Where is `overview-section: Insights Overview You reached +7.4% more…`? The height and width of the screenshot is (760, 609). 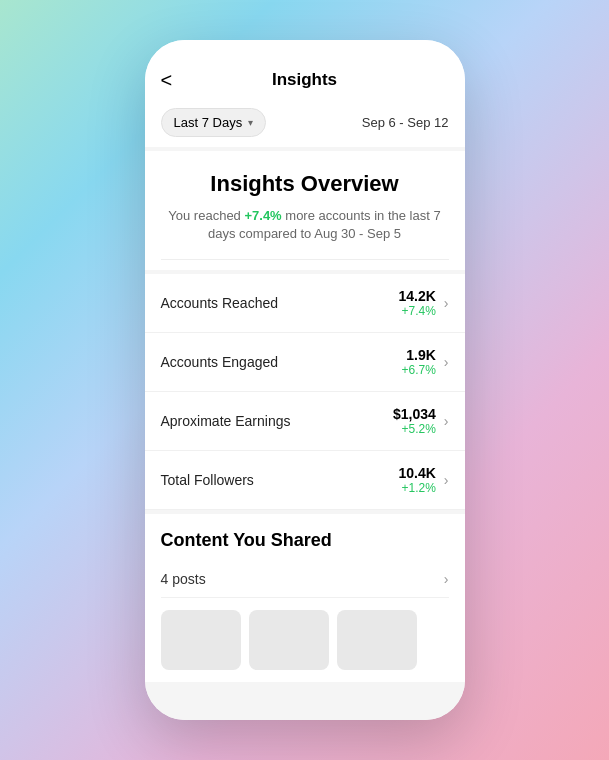
overview-section: Insights Overview You reached +7.4% more… is located at coordinates (305, 210).